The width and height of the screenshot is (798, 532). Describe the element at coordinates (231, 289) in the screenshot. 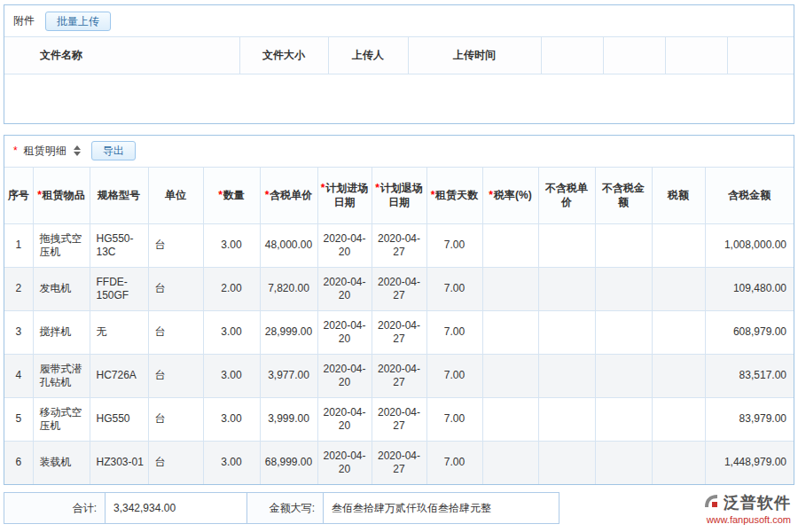

I see `rental-cell: 2.00` at that location.